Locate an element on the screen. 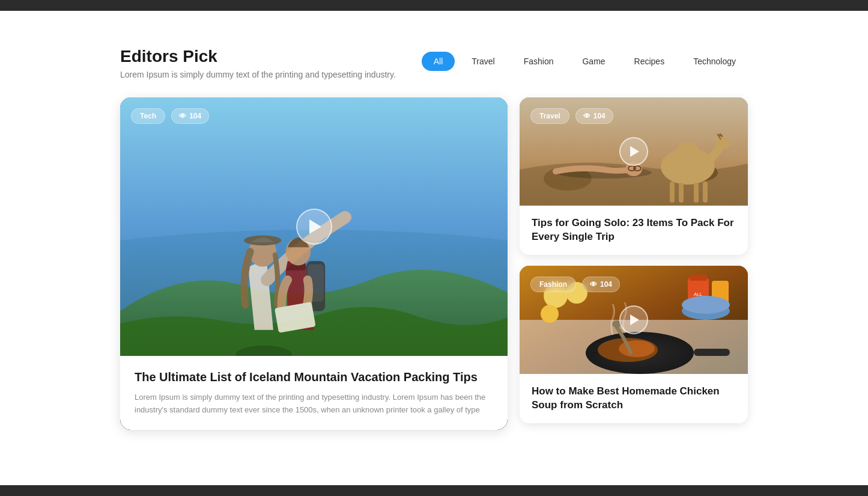 The height and width of the screenshot is (496, 868). travel-card-badges: Travel 👁 104 is located at coordinates (572, 116).